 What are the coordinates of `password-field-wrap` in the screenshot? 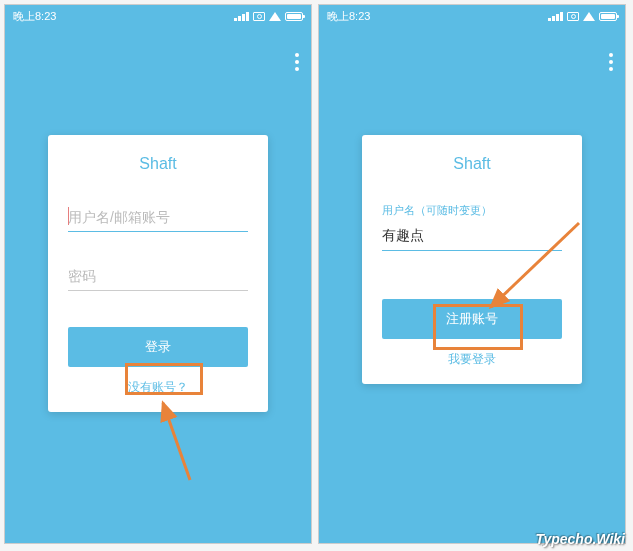 It's located at (158, 276).